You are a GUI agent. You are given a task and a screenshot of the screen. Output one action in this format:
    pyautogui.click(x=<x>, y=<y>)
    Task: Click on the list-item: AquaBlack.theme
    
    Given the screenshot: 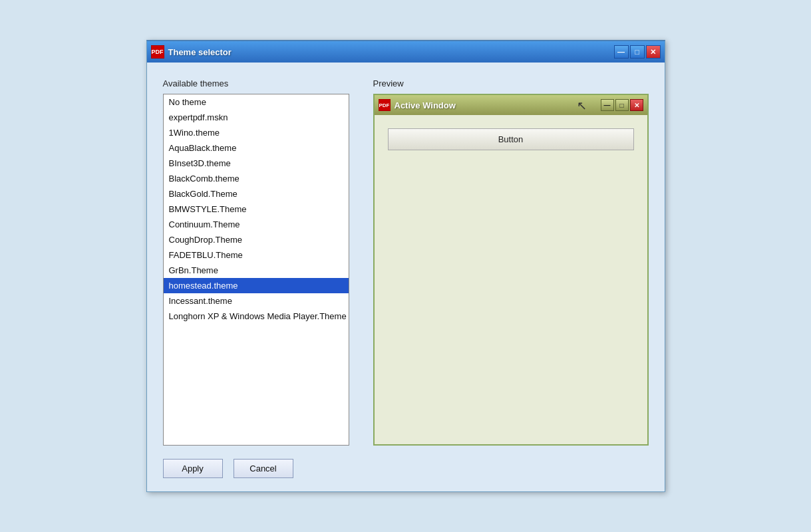 What is the action you would take?
    pyautogui.click(x=256, y=148)
    